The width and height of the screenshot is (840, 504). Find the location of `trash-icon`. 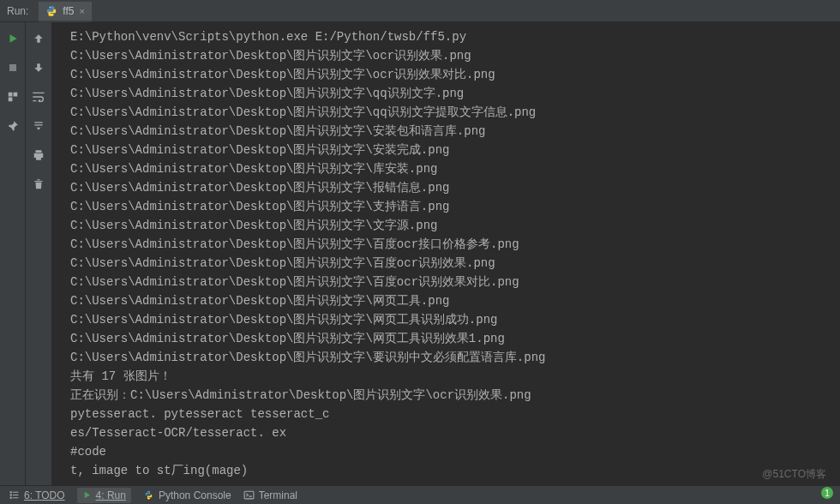

trash-icon is located at coordinates (39, 184).